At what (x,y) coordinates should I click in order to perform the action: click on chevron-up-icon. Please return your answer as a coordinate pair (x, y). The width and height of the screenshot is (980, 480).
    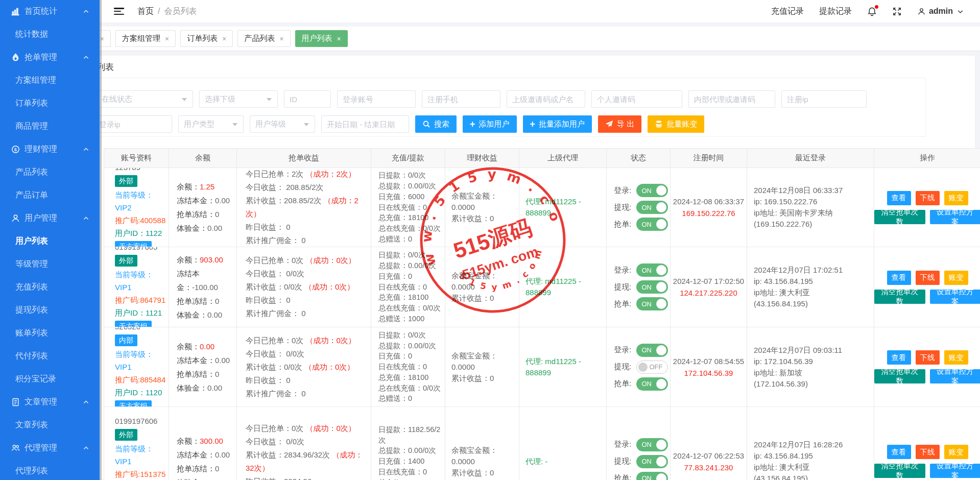
    Looking at the image, I should click on (86, 149).